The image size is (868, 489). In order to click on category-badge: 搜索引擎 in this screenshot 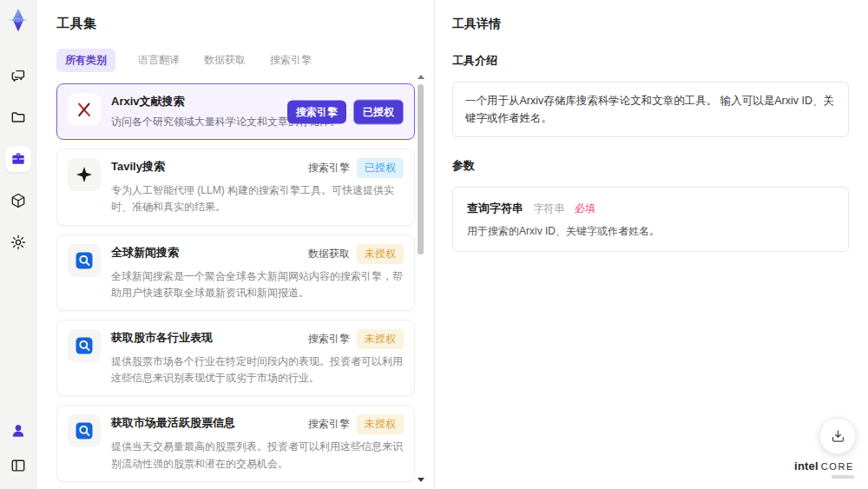, I will do `click(317, 111)`.